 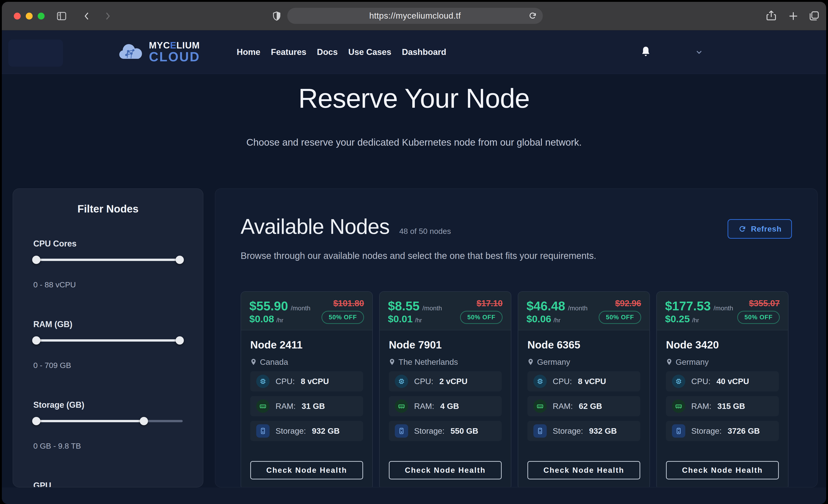 What do you see at coordinates (454, 381) in the screenshot?
I see `cpu-value: 2 vCPU` at bounding box center [454, 381].